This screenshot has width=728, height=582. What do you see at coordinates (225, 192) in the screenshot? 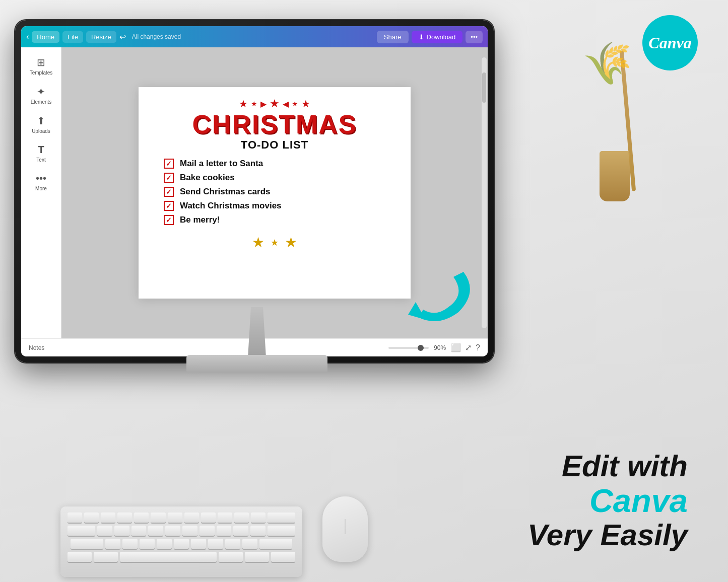
I see `todo-text-3: Send Christmas cards` at bounding box center [225, 192].